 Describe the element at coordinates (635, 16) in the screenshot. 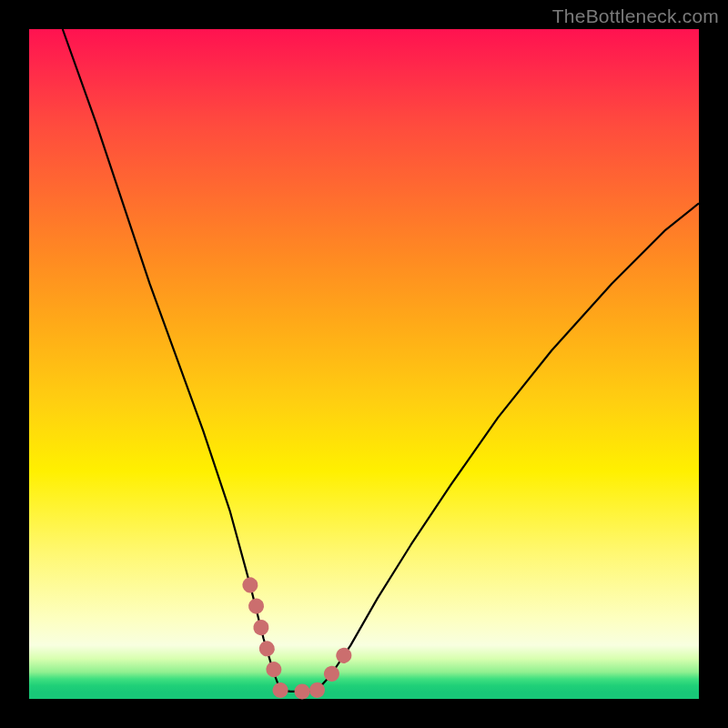

I see `watermark-text: TheBottleneck.com` at that location.